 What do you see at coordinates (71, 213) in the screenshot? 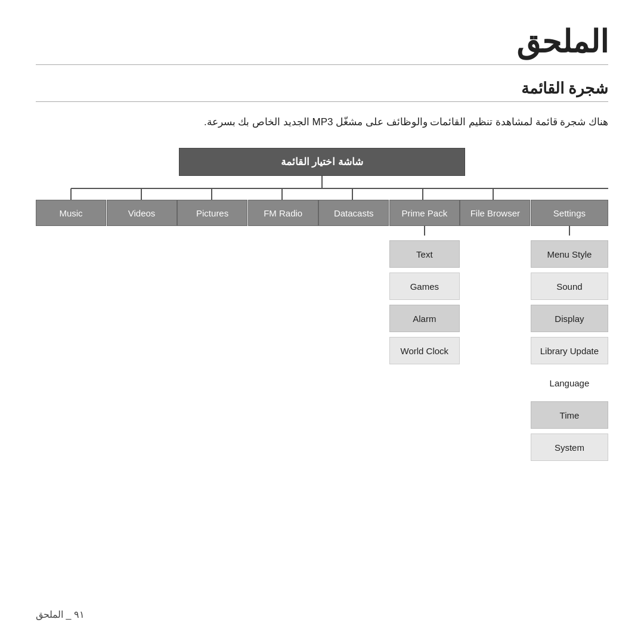
I see `node-music: Music` at bounding box center [71, 213].